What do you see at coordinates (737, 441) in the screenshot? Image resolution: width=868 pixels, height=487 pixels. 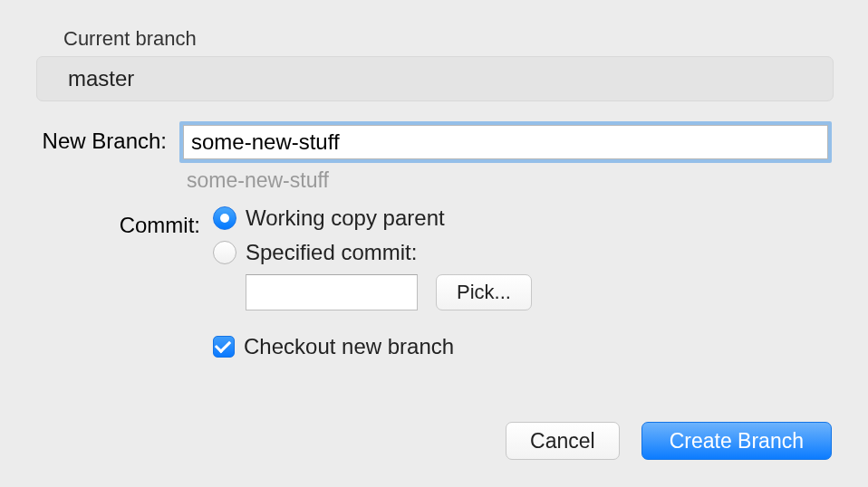 I see `create-branch-button: Create Branch` at bounding box center [737, 441].